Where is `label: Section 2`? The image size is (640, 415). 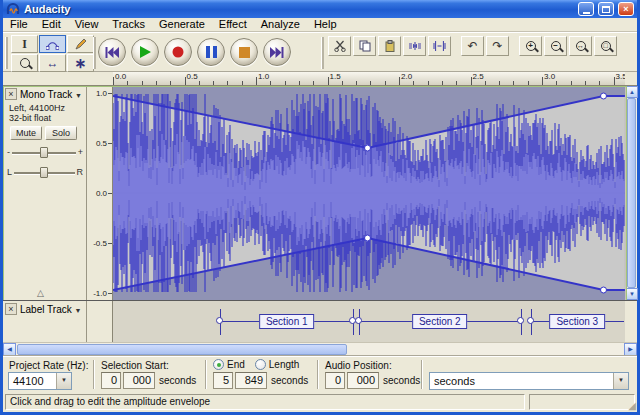 label: Section 2 is located at coordinates (440, 322).